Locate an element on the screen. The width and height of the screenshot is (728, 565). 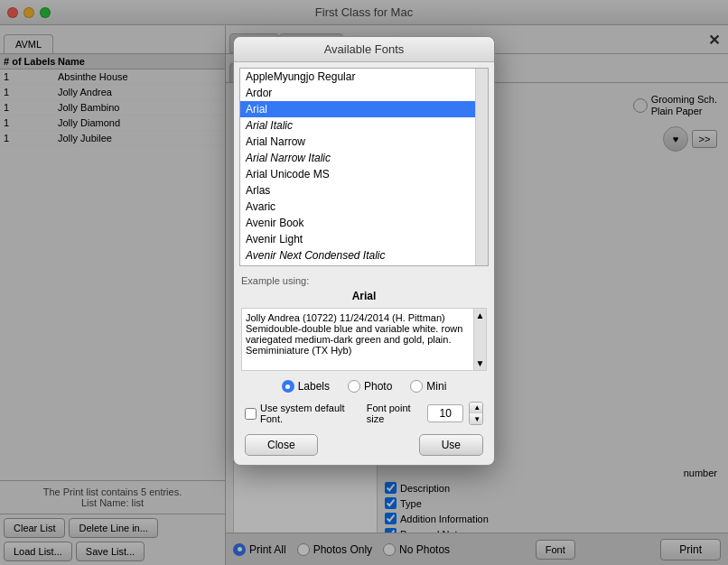
example-text-box: Jolly Andrea (10722) 11/24/2014 (H. Pitt… is located at coordinates (364, 339).